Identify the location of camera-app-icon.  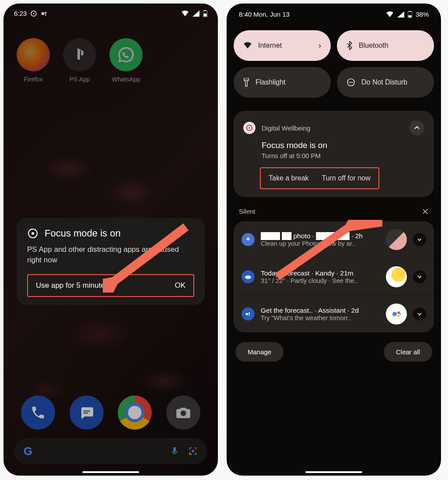
(183, 413).